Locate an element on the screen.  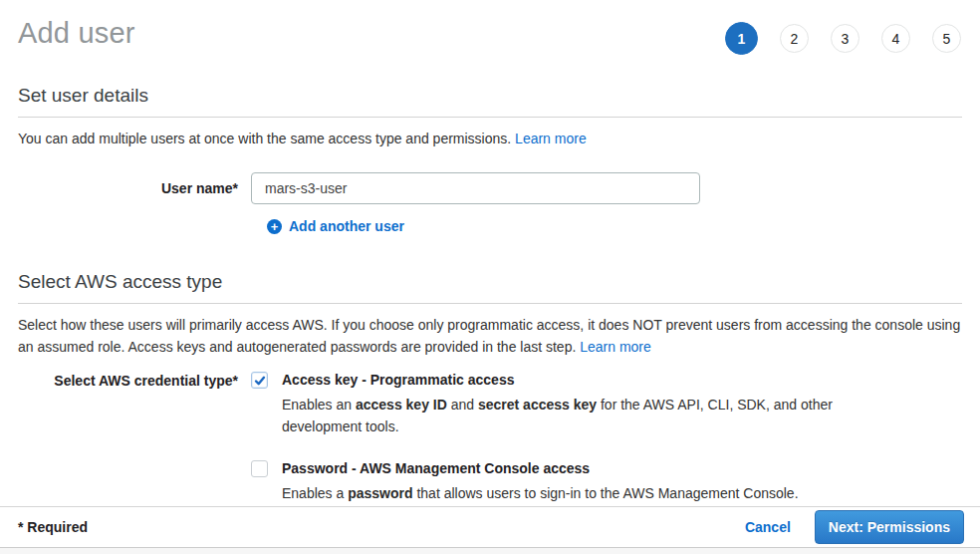
password-option-body: Password - AWS Management Console access… is located at coordinates (540, 482).